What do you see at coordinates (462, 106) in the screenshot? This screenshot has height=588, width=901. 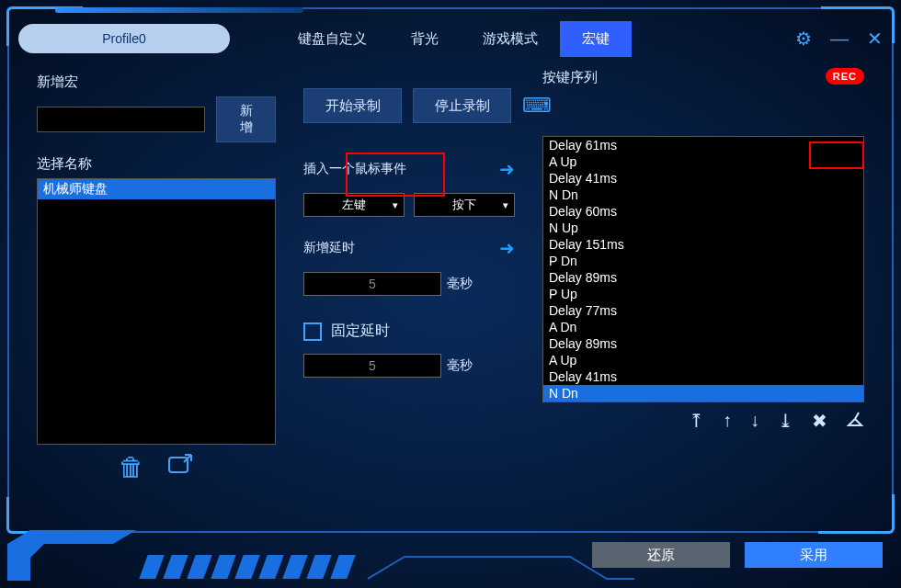 I see `stop-record-button: 停止录制` at bounding box center [462, 106].